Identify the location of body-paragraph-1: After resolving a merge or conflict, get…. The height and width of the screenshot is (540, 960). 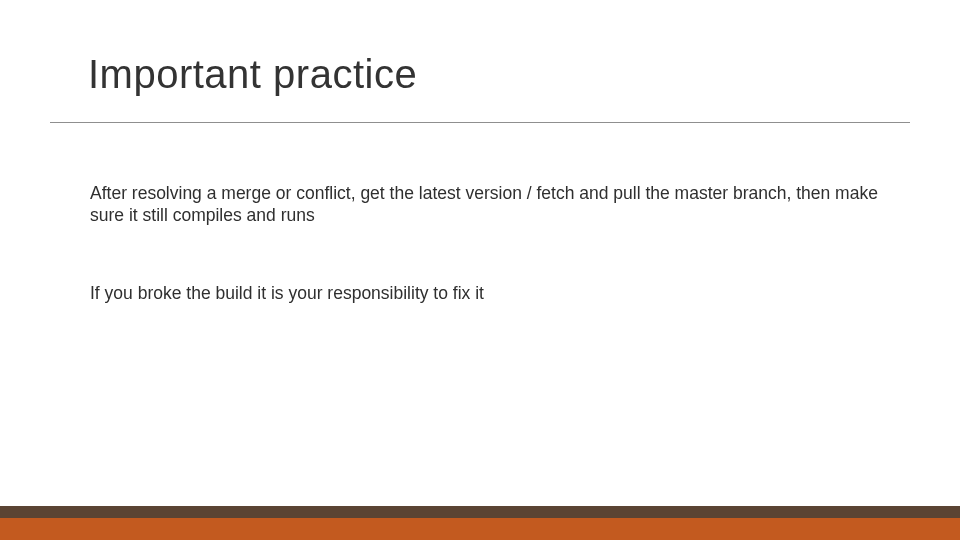
(485, 204).